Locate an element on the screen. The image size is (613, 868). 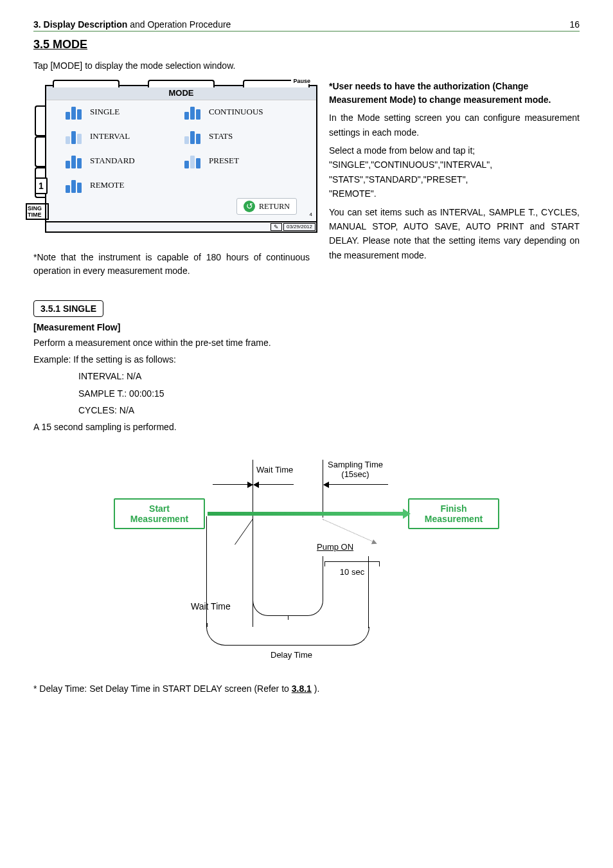
pump-on-label: Pump ON is located at coordinates (335, 547).